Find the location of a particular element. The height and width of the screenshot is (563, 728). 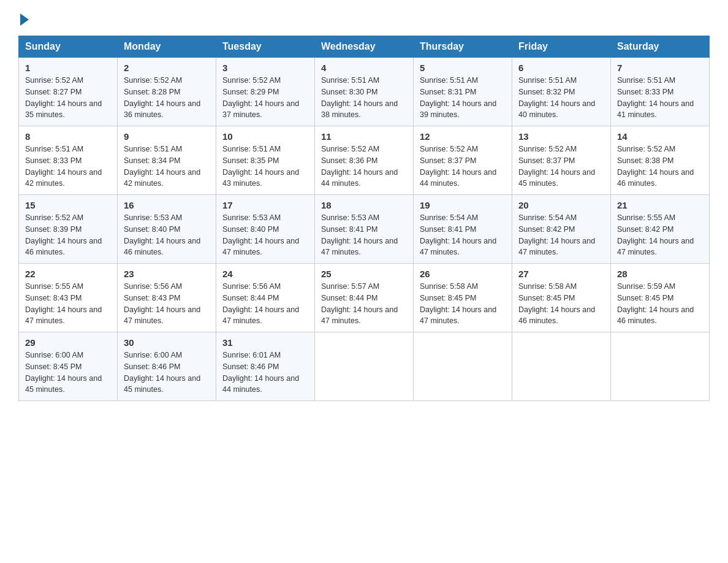

day-info: Sunrise: 5:52 AMSunset: 8:39 PMDaylight:… is located at coordinates (64, 235).